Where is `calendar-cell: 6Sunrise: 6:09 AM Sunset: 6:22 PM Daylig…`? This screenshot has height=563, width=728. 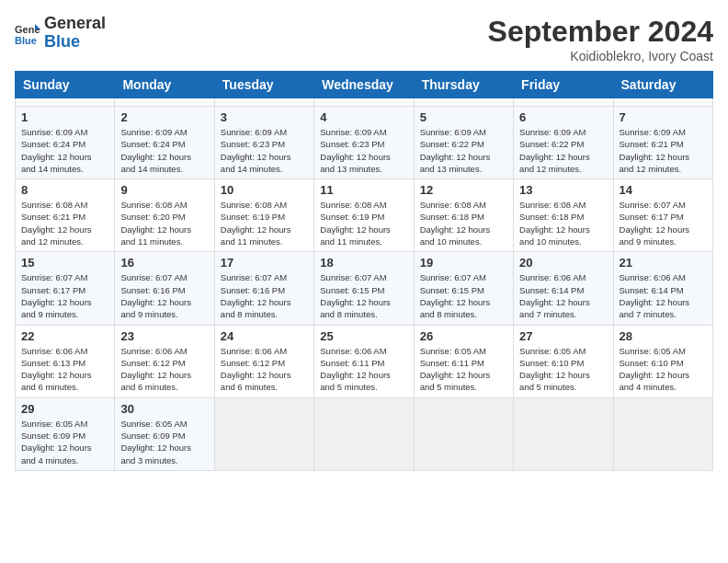 calendar-cell: 6Sunrise: 6:09 AM Sunset: 6:22 PM Daylig… is located at coordinates (563, 144).